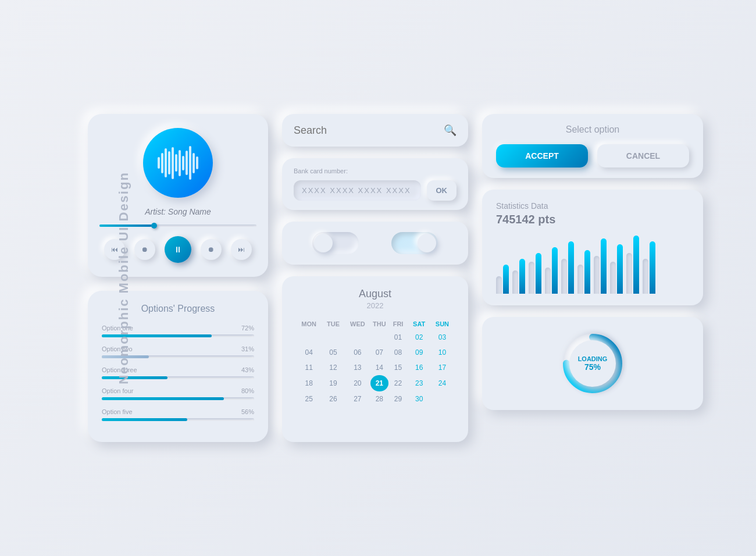 The width and height of the screenshot is (756, 556). What do you see at coordinates (178, 226) in the screenshot?
I see `progress-bar-container` at bounding box center [178, 226].